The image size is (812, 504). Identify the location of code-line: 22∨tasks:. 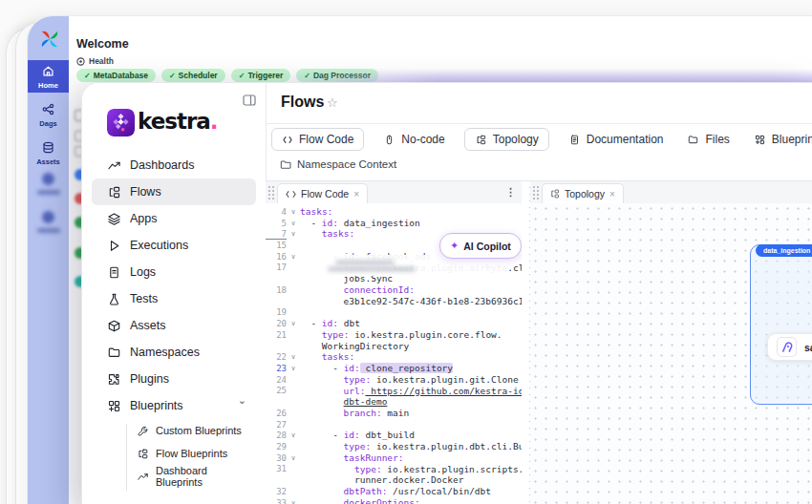
(394, 357).